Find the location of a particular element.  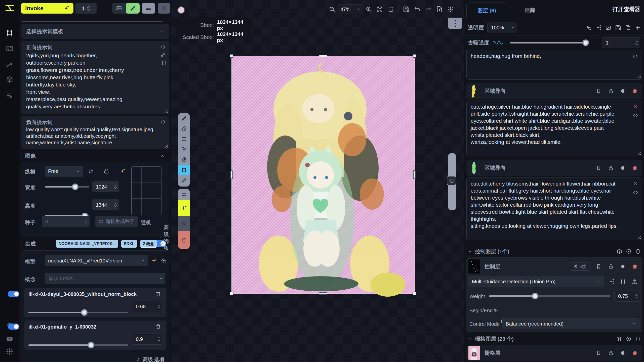

regional-prompt-text: headpat,hug,hug from behind, is located at coordinates (548, 56).